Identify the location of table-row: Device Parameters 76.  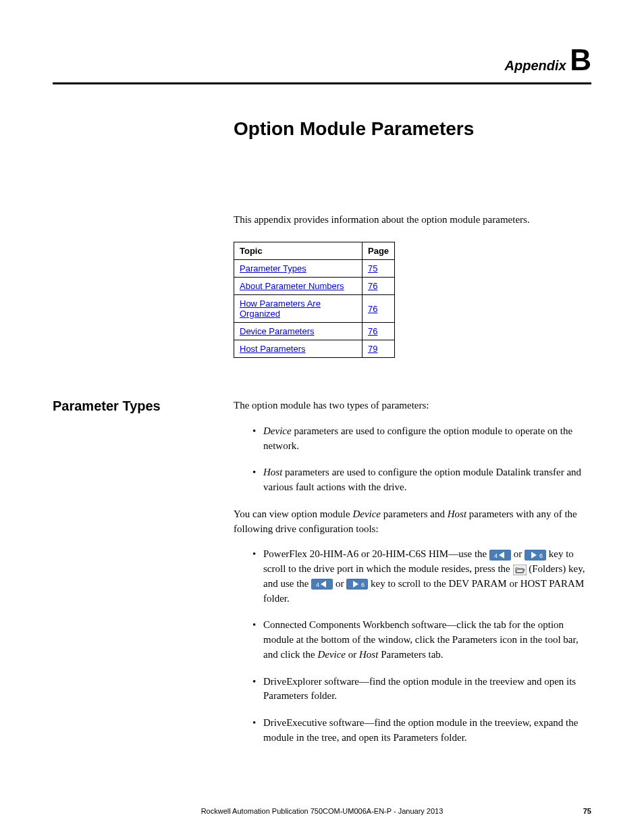
(315, 332).